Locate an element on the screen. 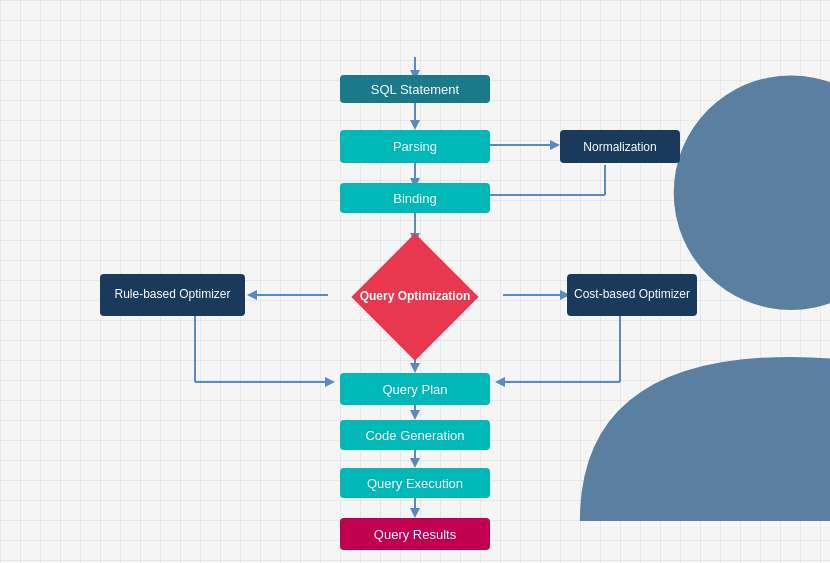  cost-based-optimizer-box: Cost-based Optimizer is located at coordinates (632, 295).